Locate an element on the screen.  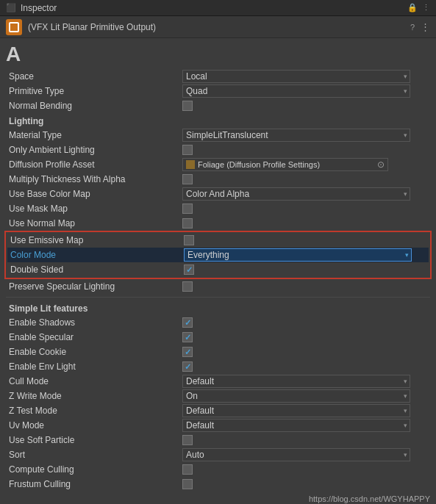
ambient-lighting-value is located at coordinates (306, 150).